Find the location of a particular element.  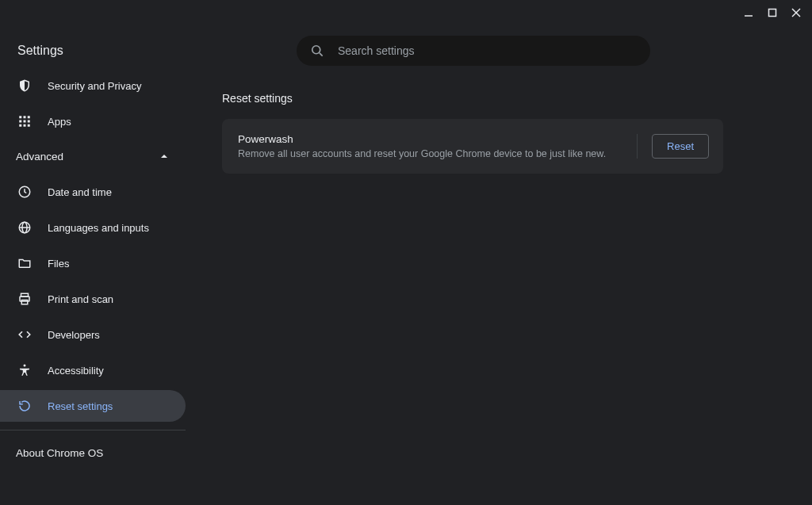

apps-grid-icon is located at coordinates (25, 121).